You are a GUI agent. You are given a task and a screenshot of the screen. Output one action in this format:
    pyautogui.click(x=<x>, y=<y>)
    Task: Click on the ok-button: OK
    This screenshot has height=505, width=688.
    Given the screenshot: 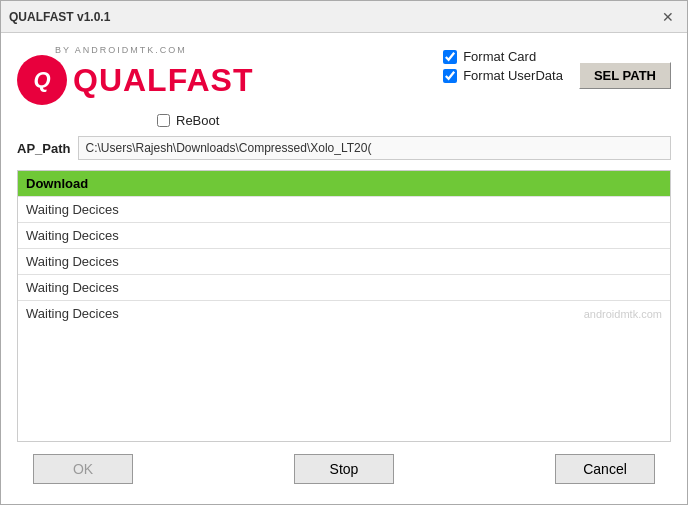 What is the action you would take?
    pyautogui.click(x=83, y=469)
    